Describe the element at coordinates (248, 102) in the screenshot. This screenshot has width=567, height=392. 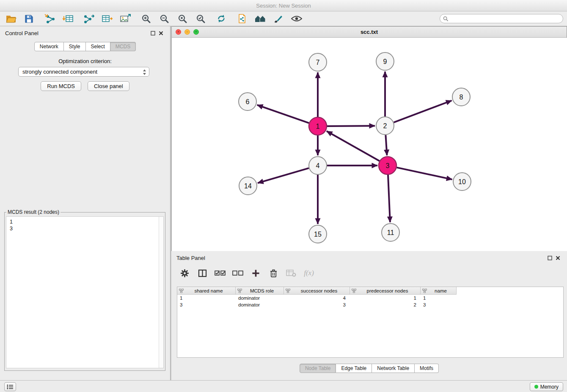
I see `graph-node-6: 6` at that location.